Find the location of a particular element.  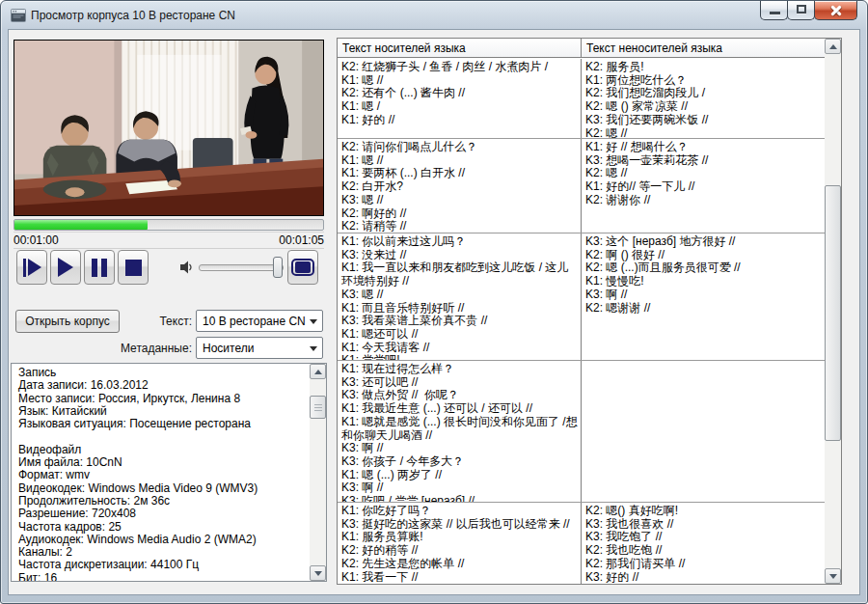

pause-icon is located at coordinates (95, 268).